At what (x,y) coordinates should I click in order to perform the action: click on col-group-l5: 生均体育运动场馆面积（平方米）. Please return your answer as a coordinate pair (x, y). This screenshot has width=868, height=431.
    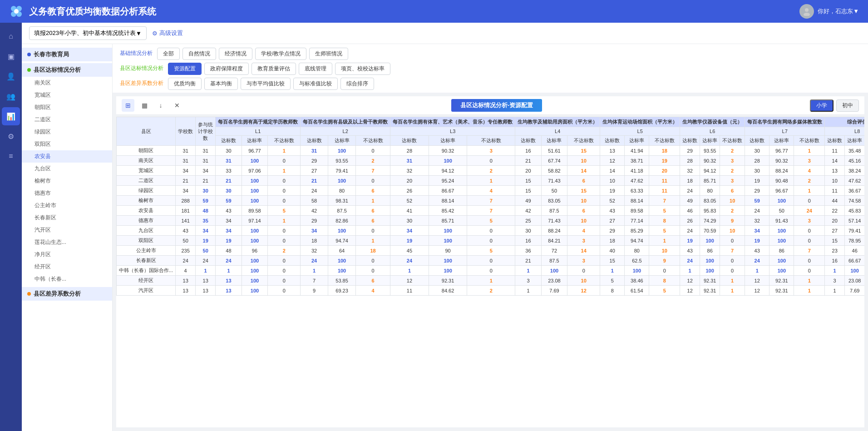
    Looking at the image, I should click on (640, 122).